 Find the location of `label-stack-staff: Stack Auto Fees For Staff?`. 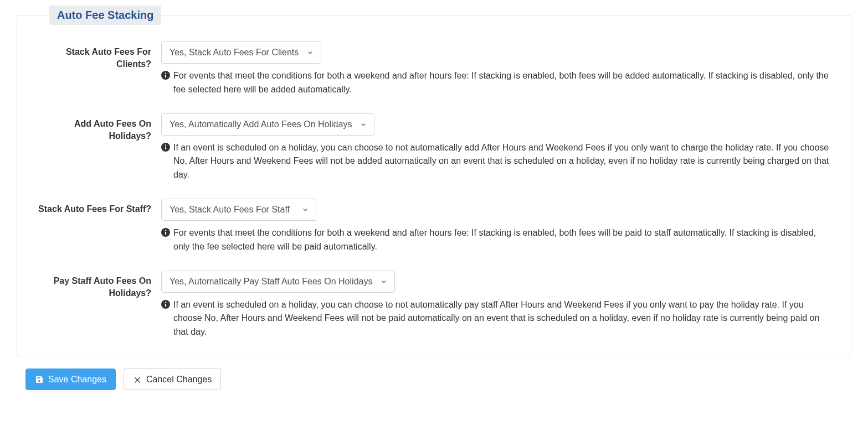

label-stack-staff: Stack Auto Fees For Staff? is located at coordinates (97, 207).